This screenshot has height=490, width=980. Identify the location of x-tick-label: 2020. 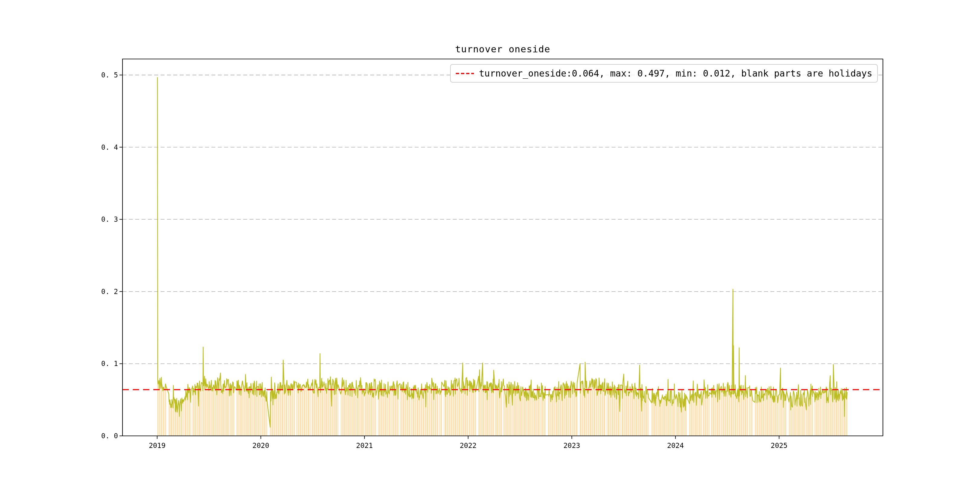
(261, 445).